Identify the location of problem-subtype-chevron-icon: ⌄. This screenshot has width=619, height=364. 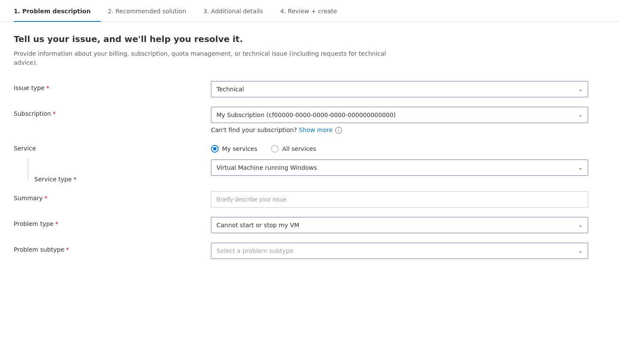
(580, 251).